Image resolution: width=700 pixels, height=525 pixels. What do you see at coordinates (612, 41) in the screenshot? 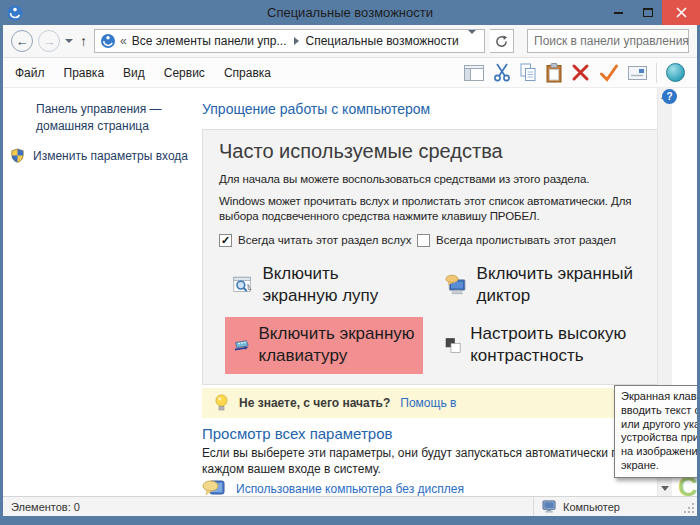
I see `search-input` at bounding box center [612, 41].